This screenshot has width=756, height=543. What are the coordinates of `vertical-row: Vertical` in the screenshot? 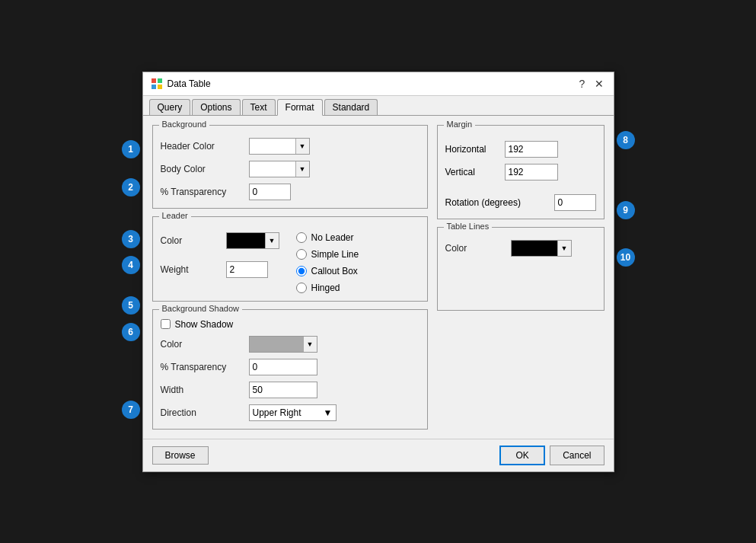 It's located at (521, 172).